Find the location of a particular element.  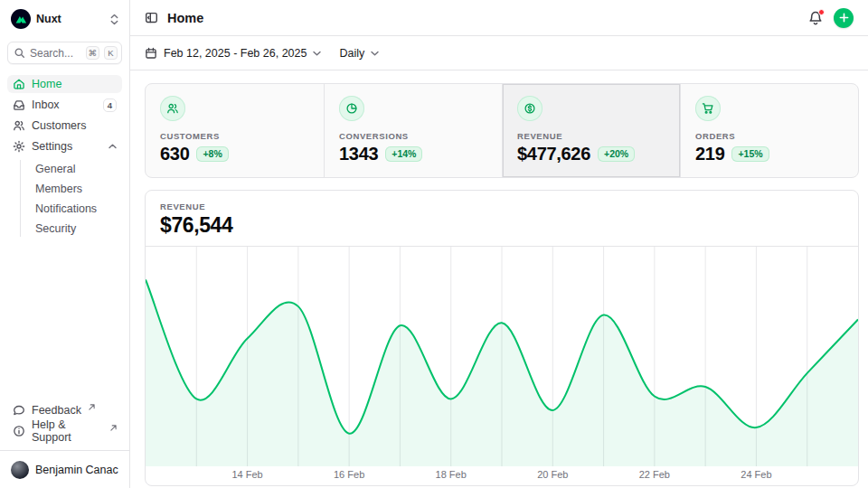

x-tick-label: 20 Feb is located at coordinates (552, 474).